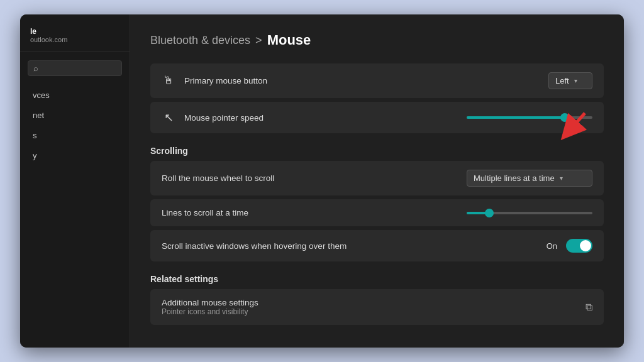 The image size is (644, 362). I want to click on mouse-pointer-speed-row: ↖ Mouse pointer speed, so click(377, 118).